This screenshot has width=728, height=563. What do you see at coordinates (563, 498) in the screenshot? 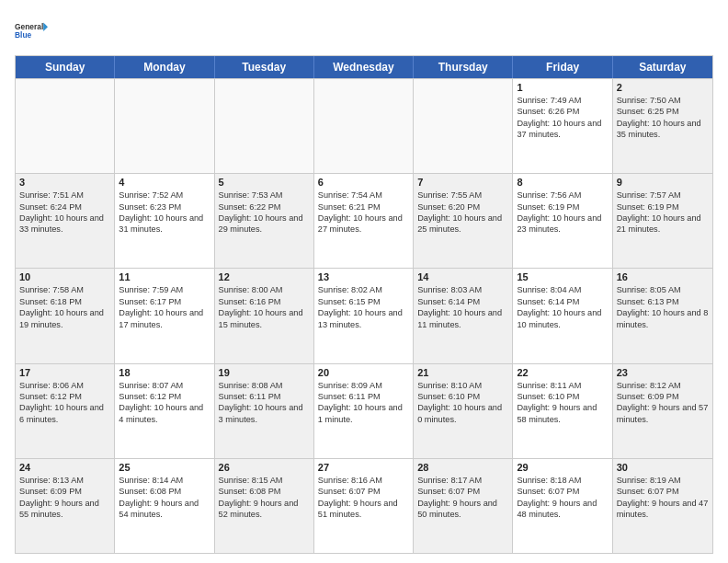
I see `day-info: Sunrise: 8:18 AM Sunset: 6:07 PM Dayligh…` at bounding box center [563, 498].